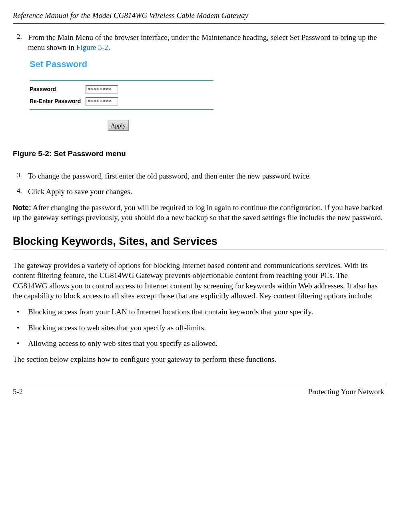  Describe the element at coordinates (22, 176) in the screenshot. I see `step-number: 3.` at that location.